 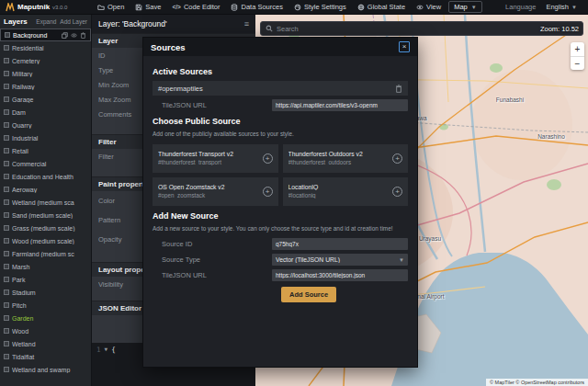 I want to click on add-new-source-heading: Add New Source, so click(x=280, y=216).